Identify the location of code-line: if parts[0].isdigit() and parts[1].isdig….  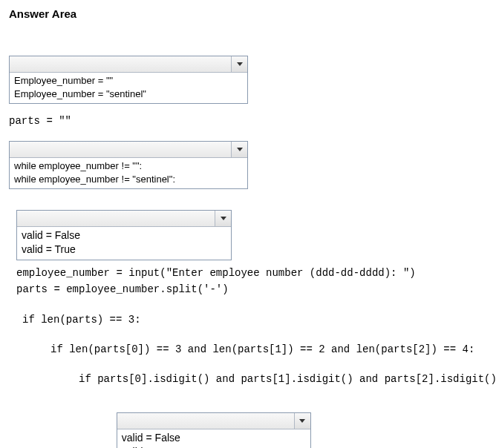
(283, 379).